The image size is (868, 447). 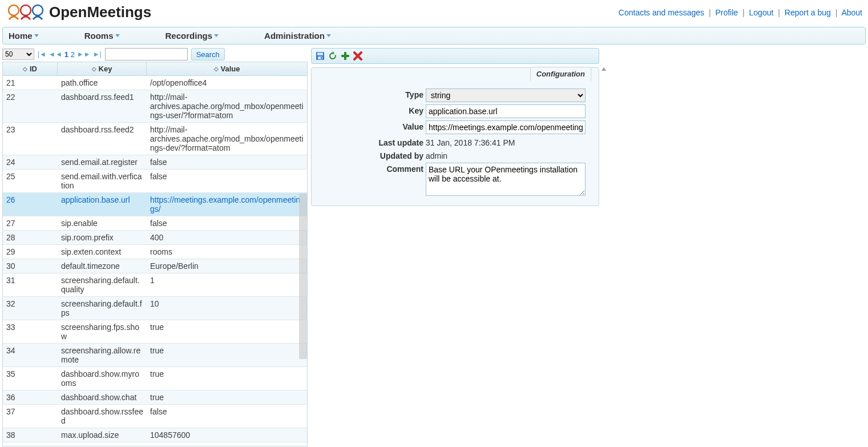 I want to click on cell-value: 10, so click(x=227, y=308).